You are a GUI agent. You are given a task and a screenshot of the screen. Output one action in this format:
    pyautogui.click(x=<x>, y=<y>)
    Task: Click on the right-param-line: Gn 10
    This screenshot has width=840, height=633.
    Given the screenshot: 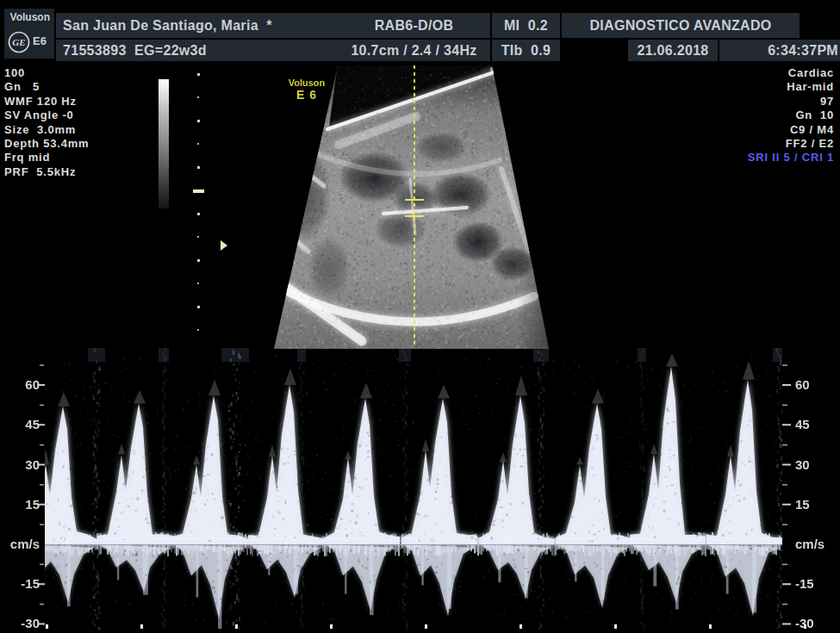 What is the action you would take?
    pyautogui.click(x=791, y=115)
    